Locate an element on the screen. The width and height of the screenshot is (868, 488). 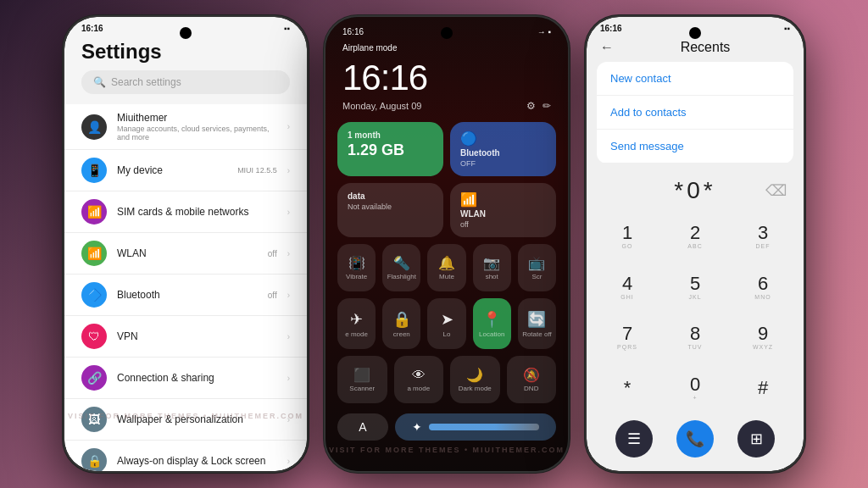
punch-hole-right is located at coordinates (695, 33).